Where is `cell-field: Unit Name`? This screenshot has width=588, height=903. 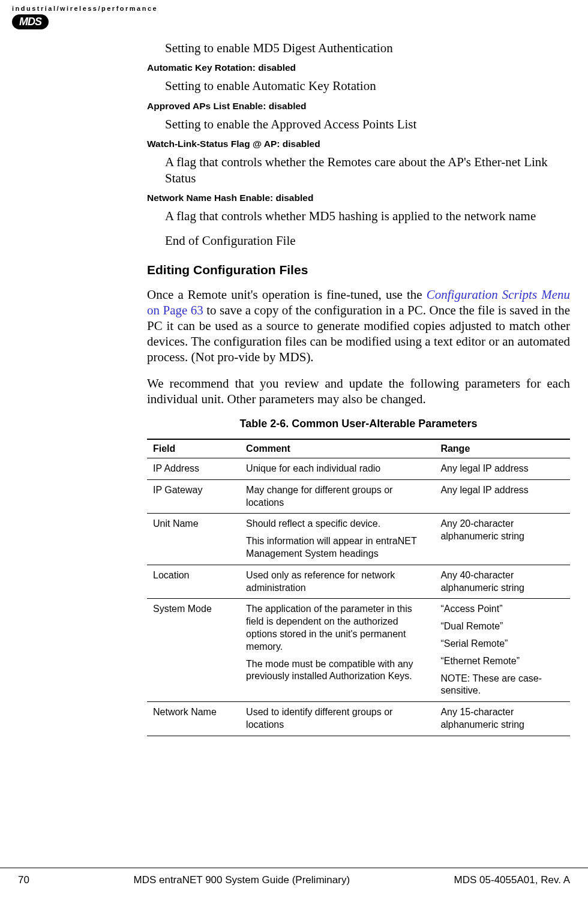 cell-field: Unit Name is located at coordinates (193, 539).